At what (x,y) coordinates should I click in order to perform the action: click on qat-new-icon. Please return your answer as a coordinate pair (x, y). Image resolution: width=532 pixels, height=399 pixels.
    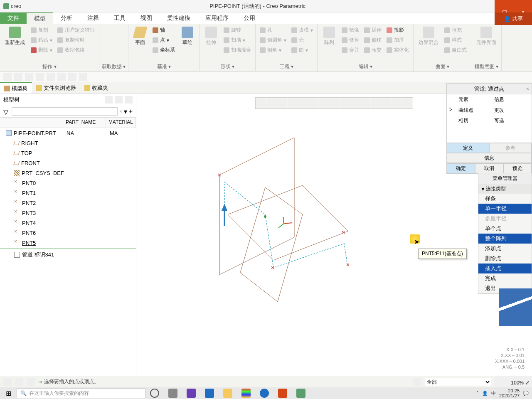
    Looking at the image, I should click on (7, 77).